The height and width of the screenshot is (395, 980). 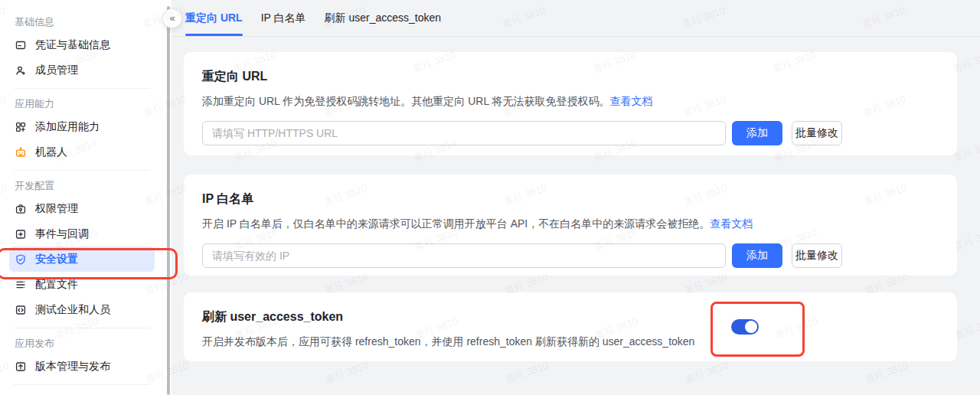 What do you see at coordinates (383, 18) in the screenshot?
I see `tab-refresh-token: 刷新 user_access_token` at bounding box center [383, 18].